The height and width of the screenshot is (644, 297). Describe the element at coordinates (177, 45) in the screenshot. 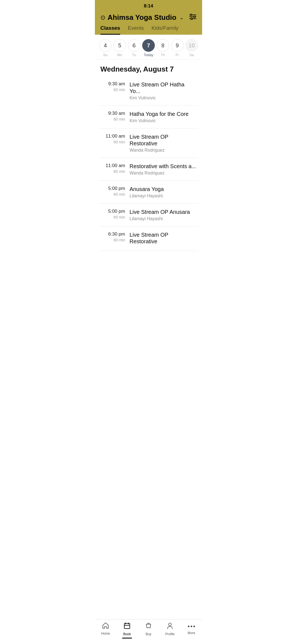

I see `date-number-9: 9` at that location.